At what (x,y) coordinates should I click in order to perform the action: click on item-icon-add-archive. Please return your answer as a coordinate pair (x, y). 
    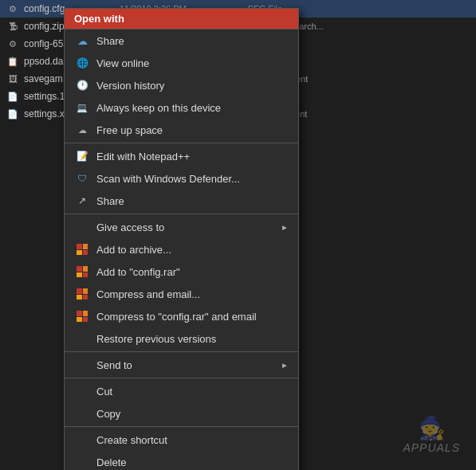
    Looking at the image, I should click on (82, 249).